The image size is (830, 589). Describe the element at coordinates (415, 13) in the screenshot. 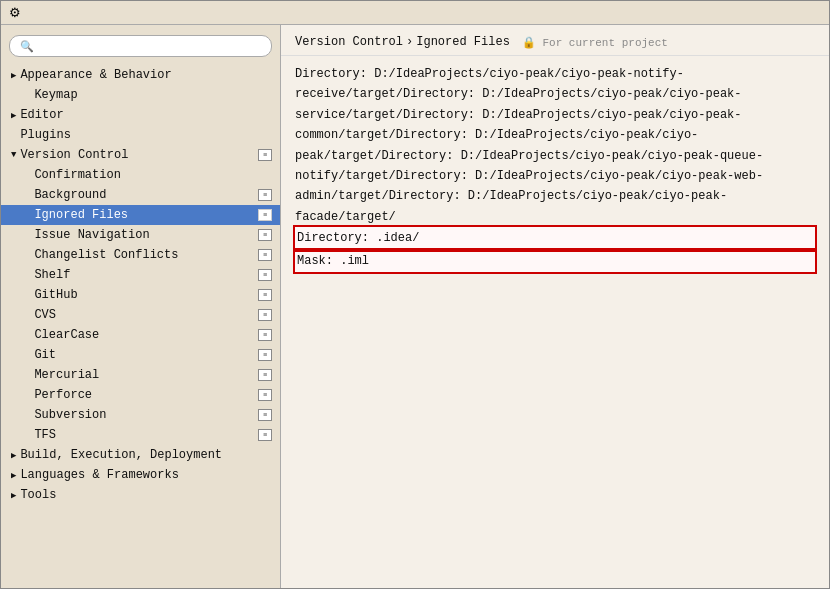

I see `title-bar: ⚙` at that location.